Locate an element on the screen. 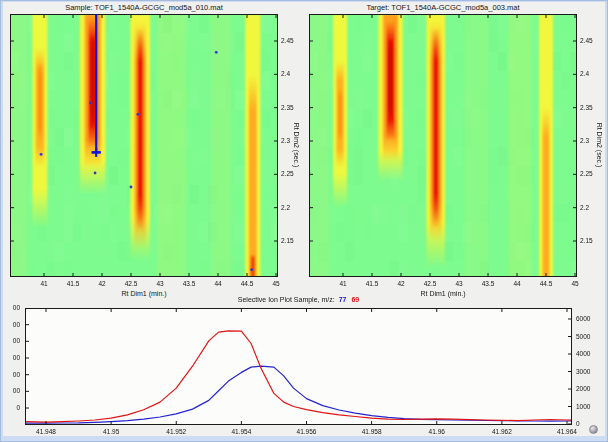  target-panel-title: Target: TOF1_1540A-GCGC_mod5a_003.mat is located at coordinates (443, 8).